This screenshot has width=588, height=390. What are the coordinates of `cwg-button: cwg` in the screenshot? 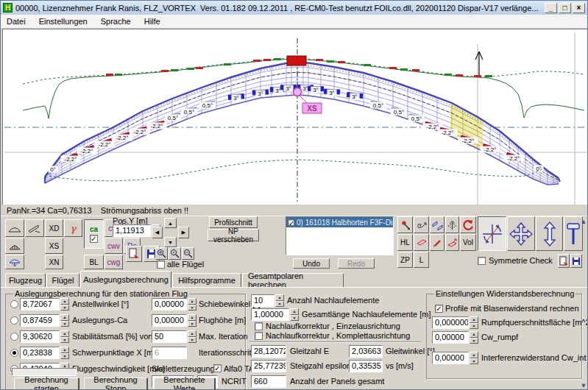 It's located at (113, 262).